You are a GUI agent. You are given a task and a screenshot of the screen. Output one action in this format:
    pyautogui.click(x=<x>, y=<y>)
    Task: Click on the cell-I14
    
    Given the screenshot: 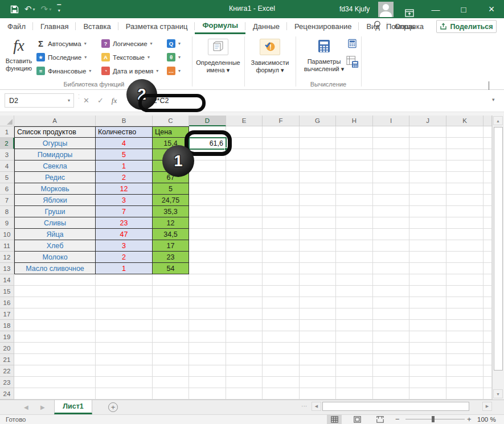 What is the action you would take?
    pyautogui.click(x=391, y=280)
    